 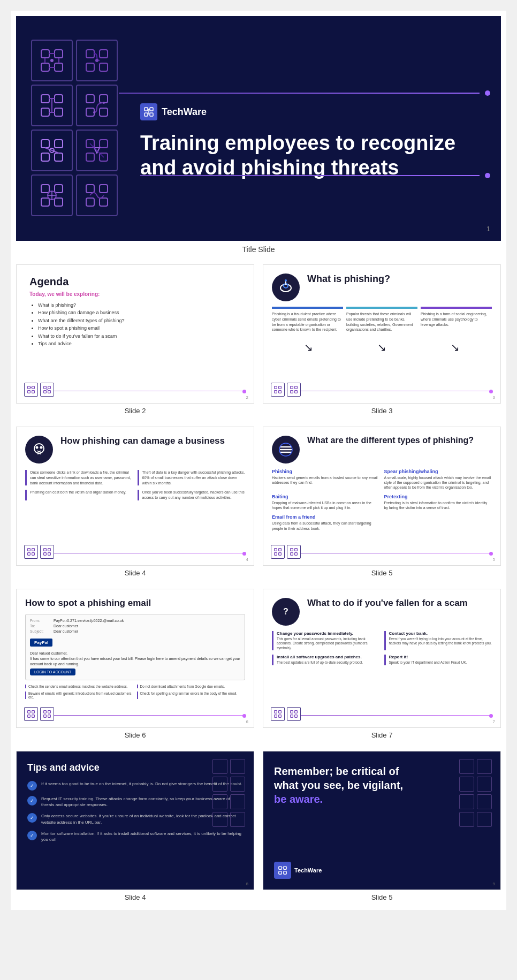 I want to click on action-2: Contact your bank. Even if you weren't t…, so click(x=438, y=641).